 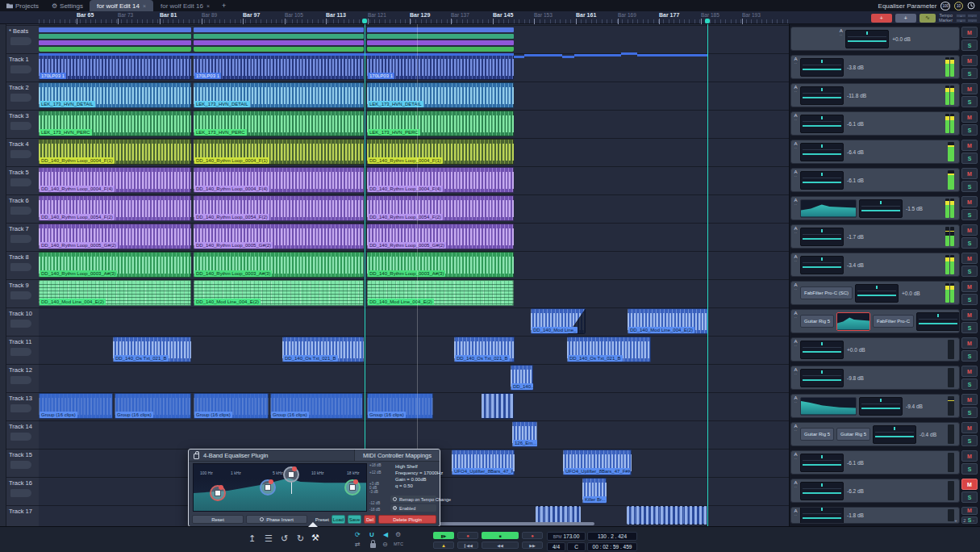 I want to click on sync-gear-icon: ⚙, so click(x=398, y=534).